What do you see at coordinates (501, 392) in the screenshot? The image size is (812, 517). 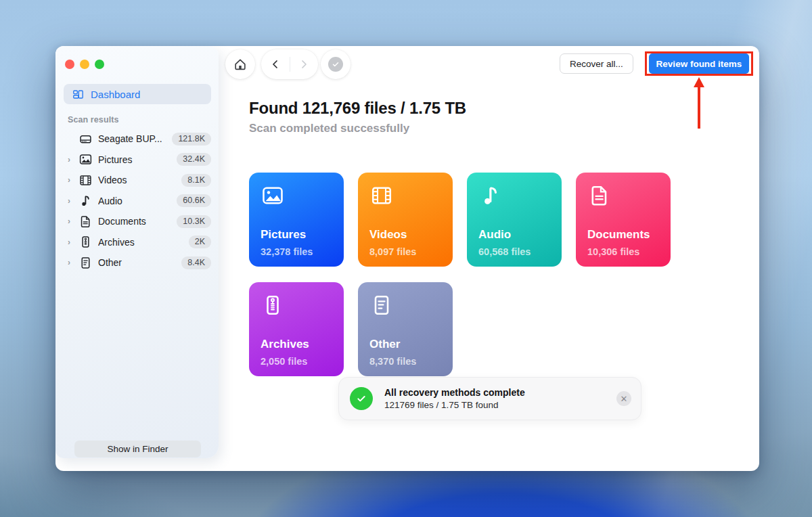 I see `notification-title: All recovery methods complete` at bounding box center [501, 392].